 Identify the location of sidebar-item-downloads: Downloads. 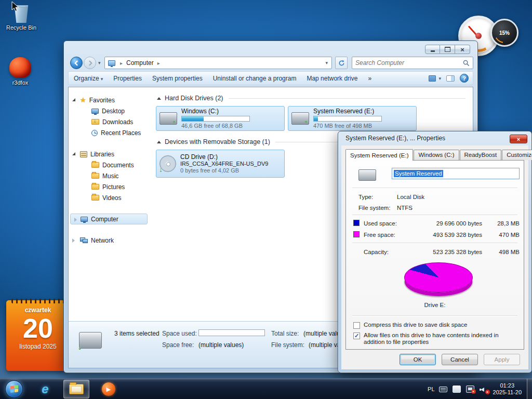
(110, 122).